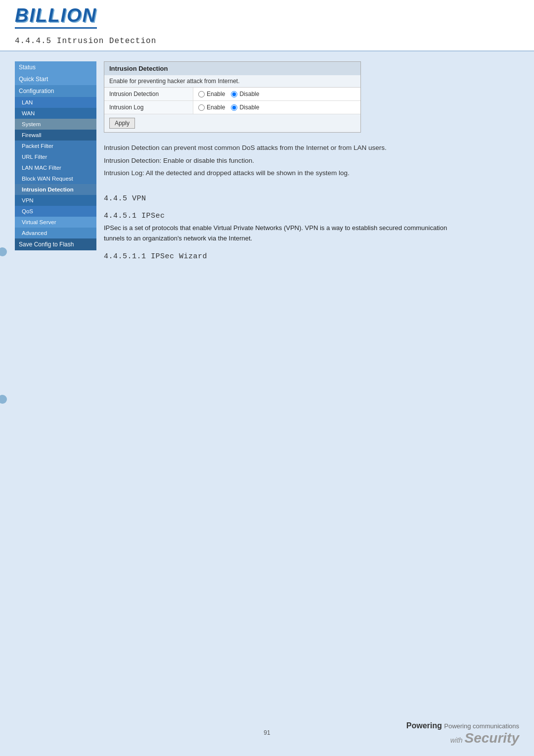 This screenshot has height=756, width=534. What do you see at coordinates (458, 740) in the screenshot?
I see `branding-with-text: with` at bounding box center [458, 740].